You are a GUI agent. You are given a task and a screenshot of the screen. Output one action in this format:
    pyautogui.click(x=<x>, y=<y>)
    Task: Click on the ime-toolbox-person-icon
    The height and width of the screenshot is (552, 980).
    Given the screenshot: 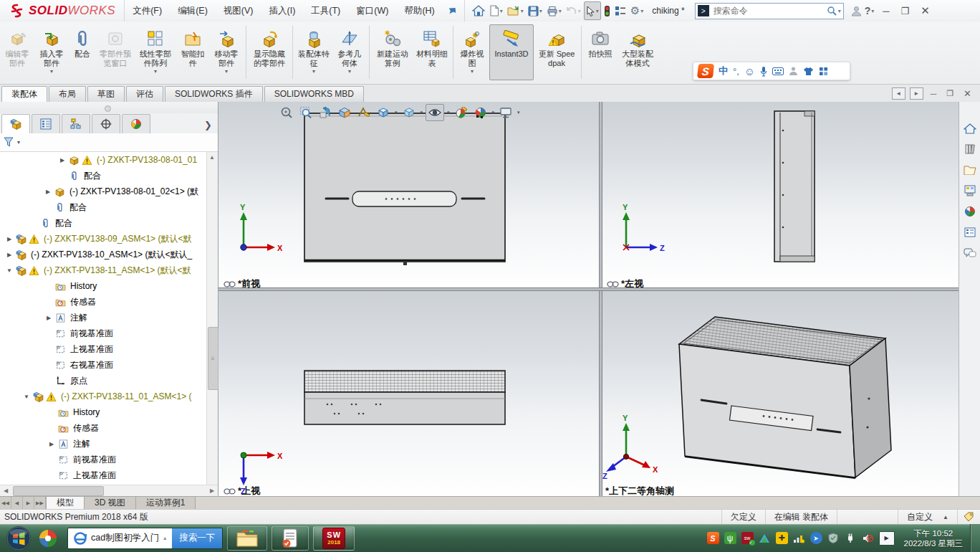 What is the action you would take?
    pyautogui.click(x=794, y=71)
    